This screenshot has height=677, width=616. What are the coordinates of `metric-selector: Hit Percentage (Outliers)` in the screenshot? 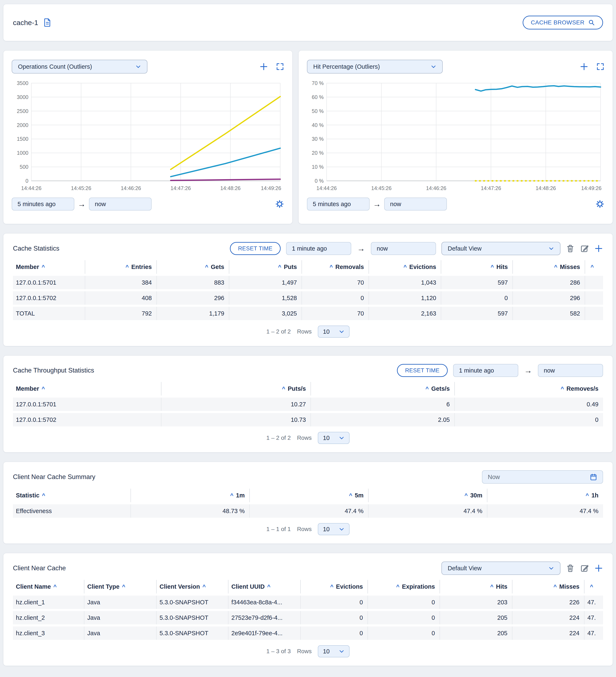 It's located at (375, 66).